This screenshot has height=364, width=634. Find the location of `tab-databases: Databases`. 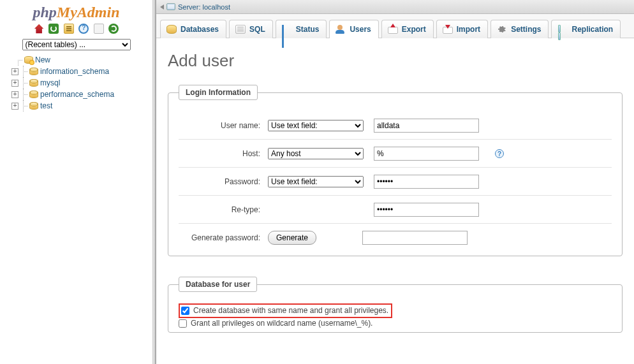

tab-databases: Databases is located at coordinates (193, 29).